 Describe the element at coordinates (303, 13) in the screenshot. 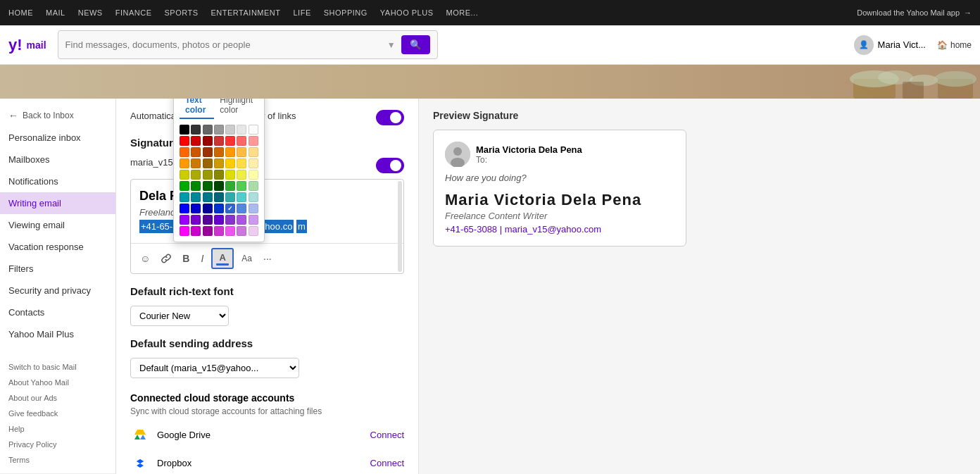

I see `nav-life: LIFE` at that location.